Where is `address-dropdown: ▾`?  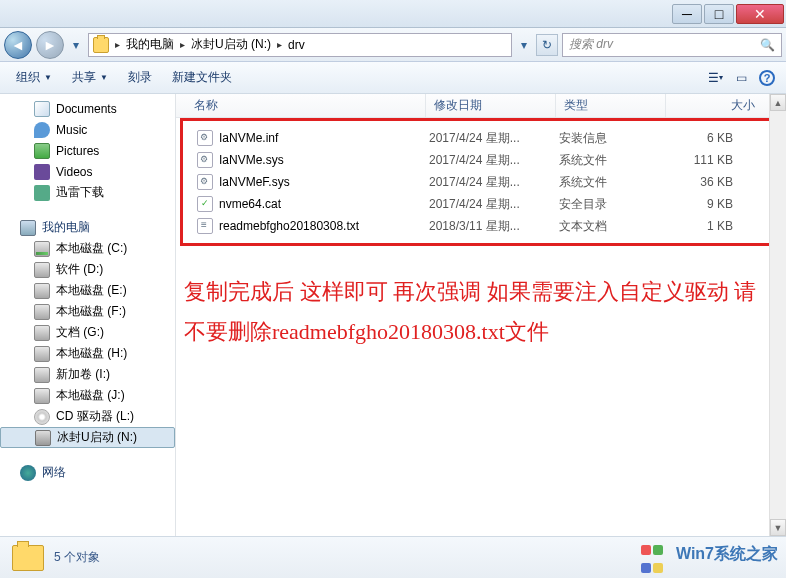
address-dropdown: ▾ is located at coordinates (524, 45).